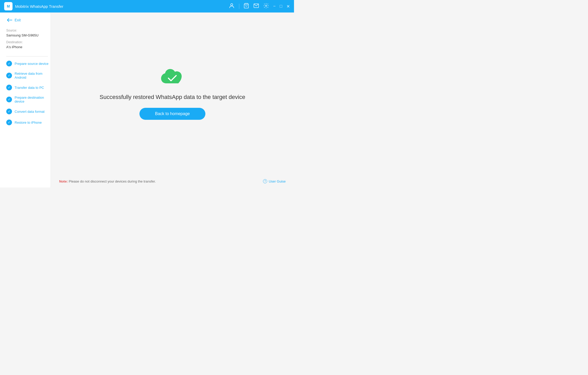  Describe the element at coordinates (266, 6) in the screenshot. I see `settings-icon` at that location.